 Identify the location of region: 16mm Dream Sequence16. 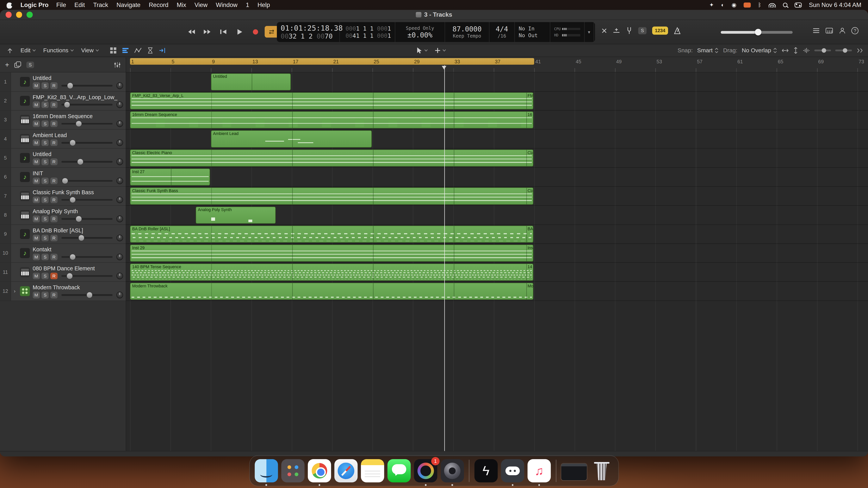
(332, 120).